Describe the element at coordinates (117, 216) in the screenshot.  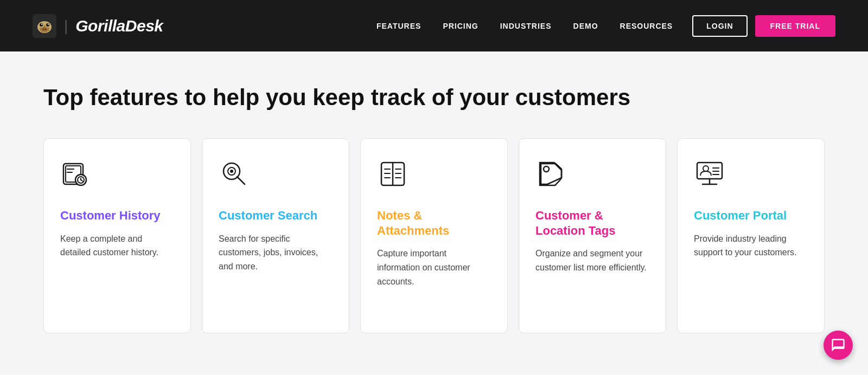
I see `card-title-customer-history: Customer History` at that location.